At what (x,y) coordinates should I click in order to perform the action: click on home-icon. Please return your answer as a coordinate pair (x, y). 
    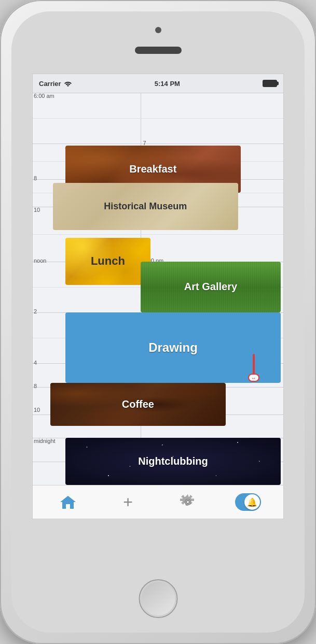
    Looking at the image, I should click on (68, 502).